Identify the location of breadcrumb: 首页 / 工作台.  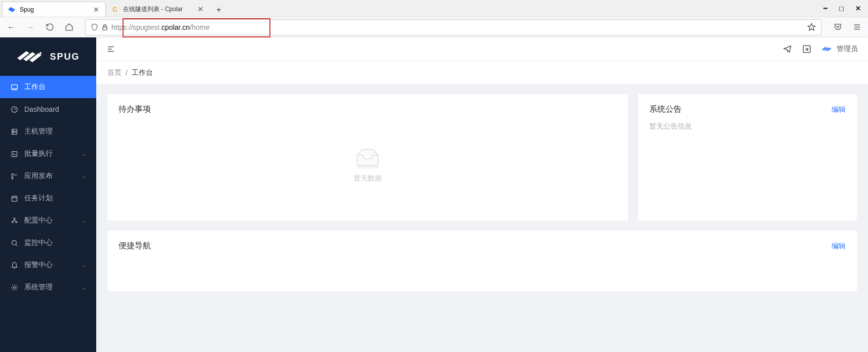
(482, 72).